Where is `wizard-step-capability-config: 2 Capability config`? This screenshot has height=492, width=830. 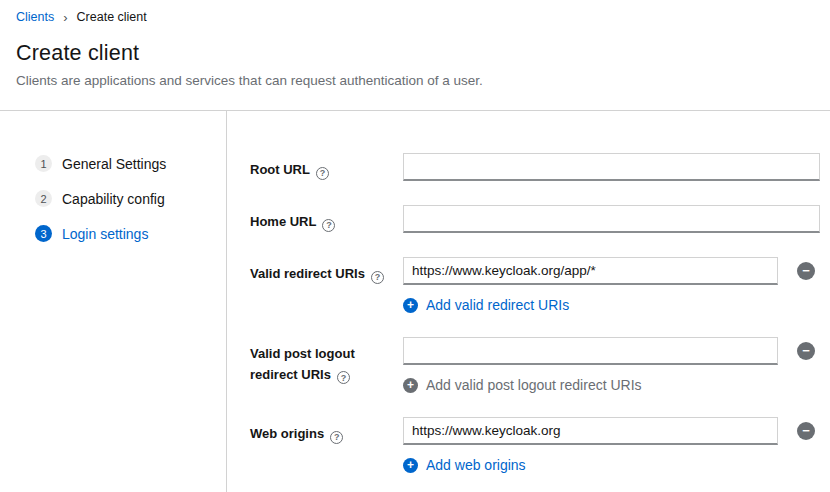 wizard-step-capability-config: 2 Capability config is located at coordinates (100, 198).